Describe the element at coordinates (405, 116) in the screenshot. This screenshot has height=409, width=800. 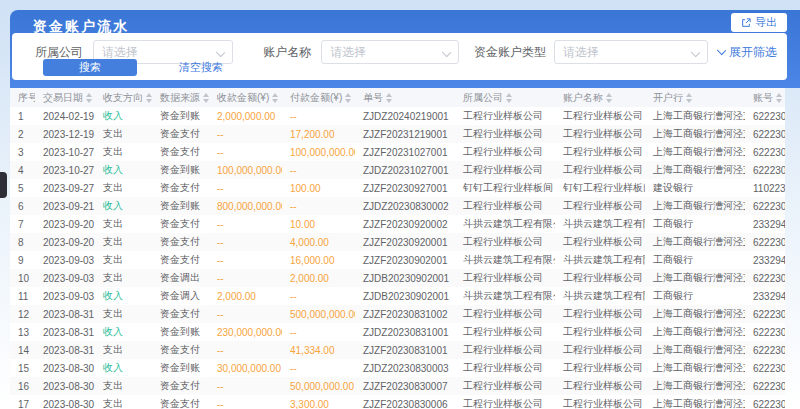
I see `cell-order-no: ZJDZ20240219001` at that location.